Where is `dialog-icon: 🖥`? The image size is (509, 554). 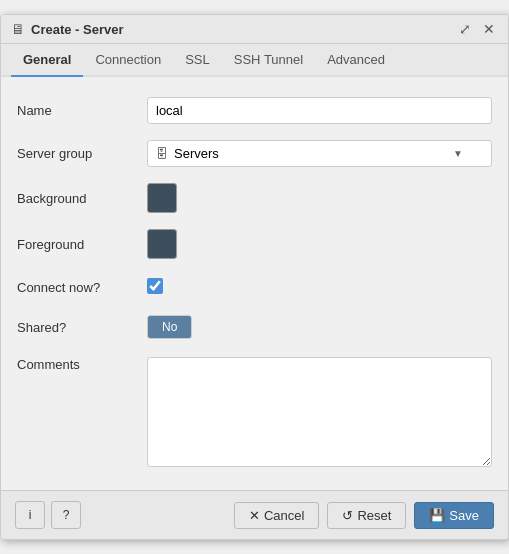
dialog-icon: 🖥 is located at coordinates (18, 29).